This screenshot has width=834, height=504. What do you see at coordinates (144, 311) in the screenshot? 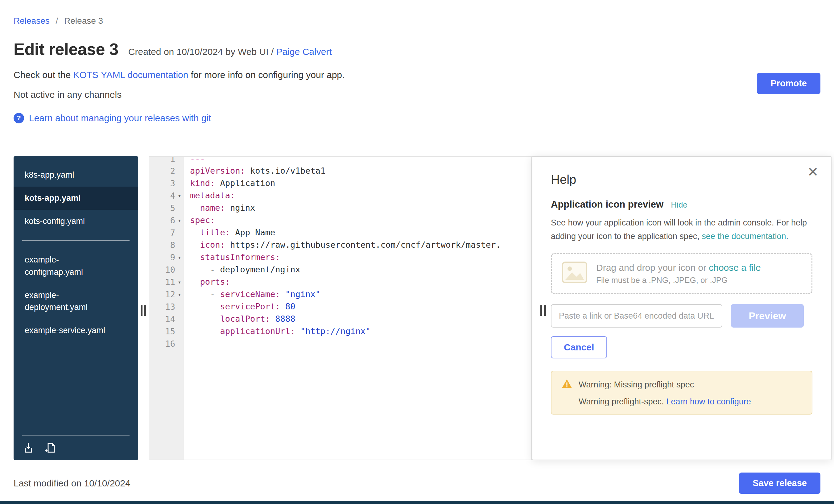
I see `sidebar-resize-handle` at bounding box center [144, 311].